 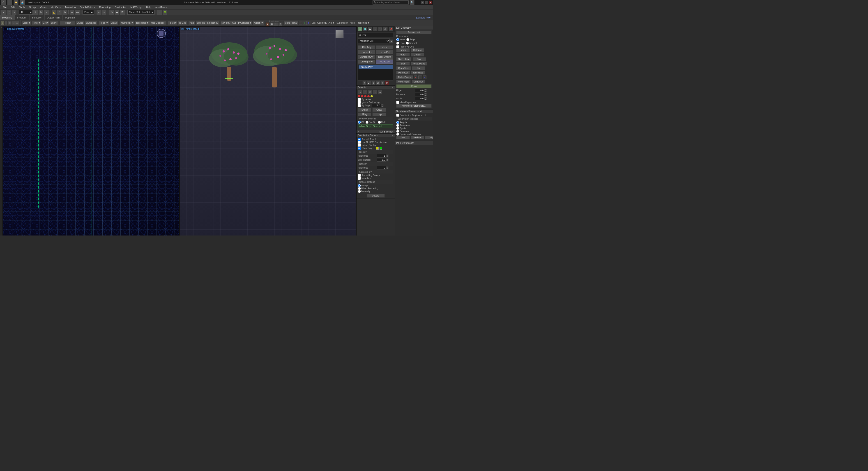 I want to click on y-btn-panel: Y, so click(x=420, y=77).